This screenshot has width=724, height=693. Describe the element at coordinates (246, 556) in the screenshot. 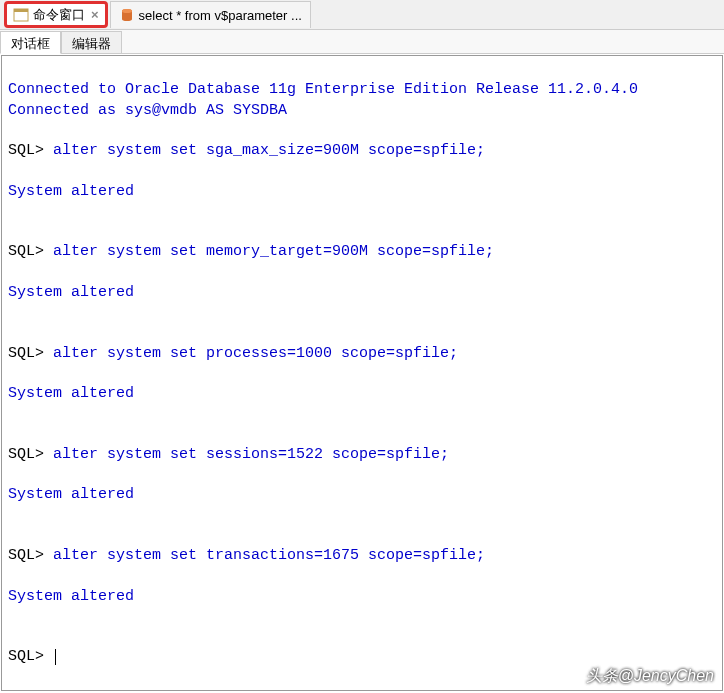

I see `terminal-command: SQL> alter system set transactions=1675 …` at that location.